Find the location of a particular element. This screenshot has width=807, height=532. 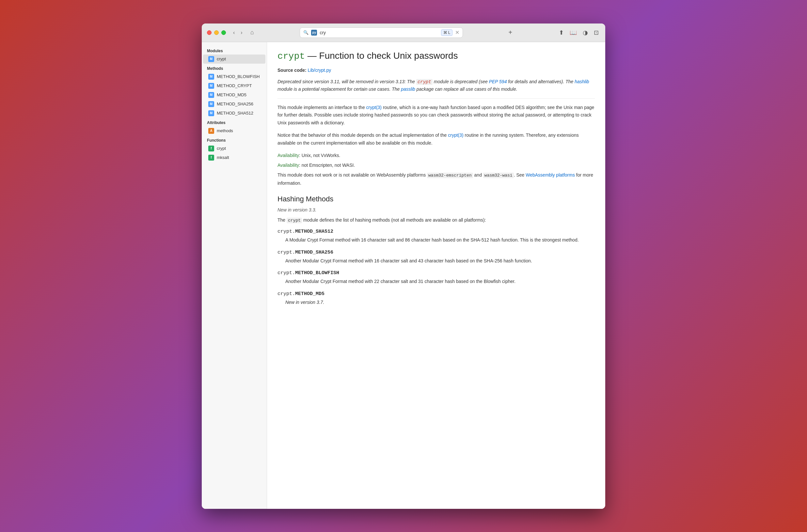

title-bar: ‹ › ⌂ 🔍 py ⌘ L ✕ + ⬆ 📖 ◑ ⊡ is located at coordinates (404, 33).